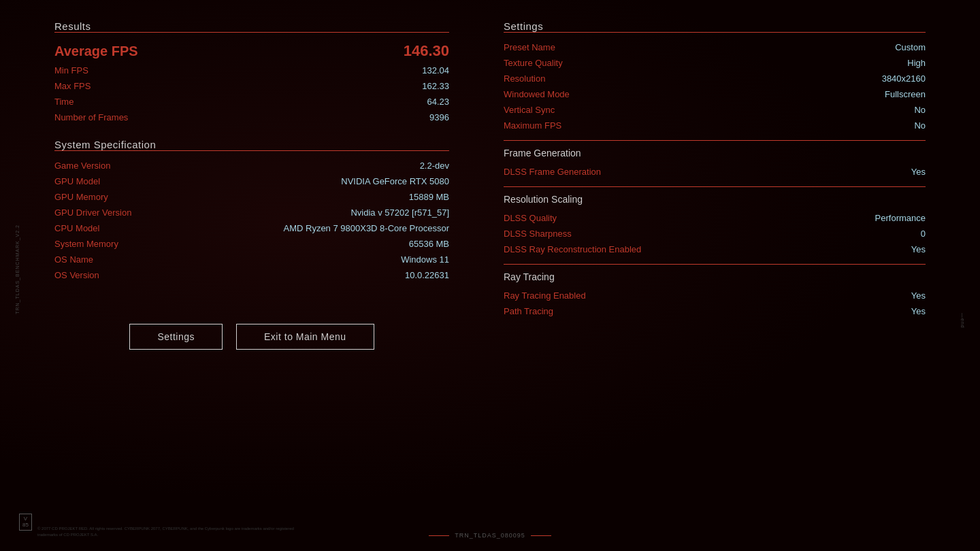 The width and height of the screenshot is (980, 551). Describe the element at coordinates (252, 73) in the screenshot. I see `results-section: Results Average FPS 146.30 Min FPS 132.0…` at that location.